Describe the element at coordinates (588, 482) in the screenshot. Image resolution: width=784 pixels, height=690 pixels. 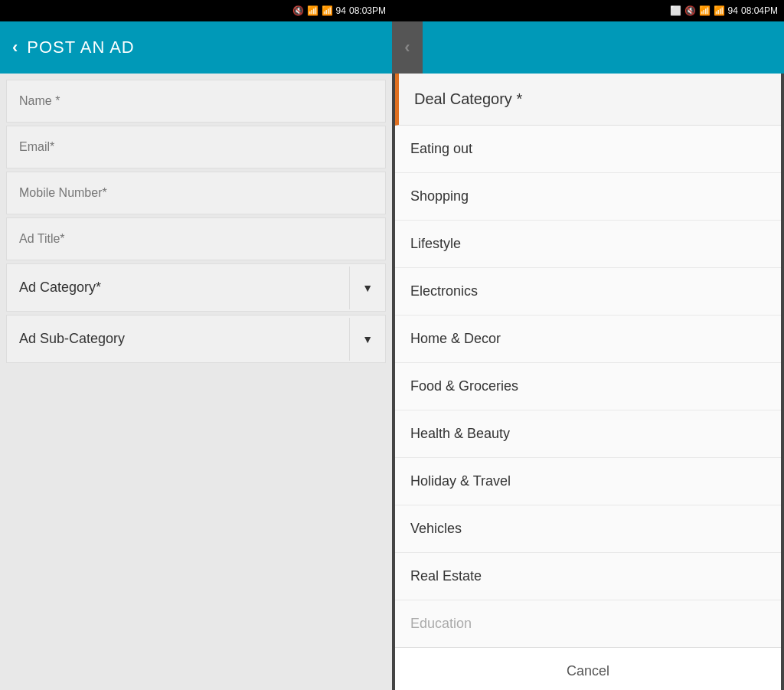
I see `list-item: Holiday & Travel` at that location.